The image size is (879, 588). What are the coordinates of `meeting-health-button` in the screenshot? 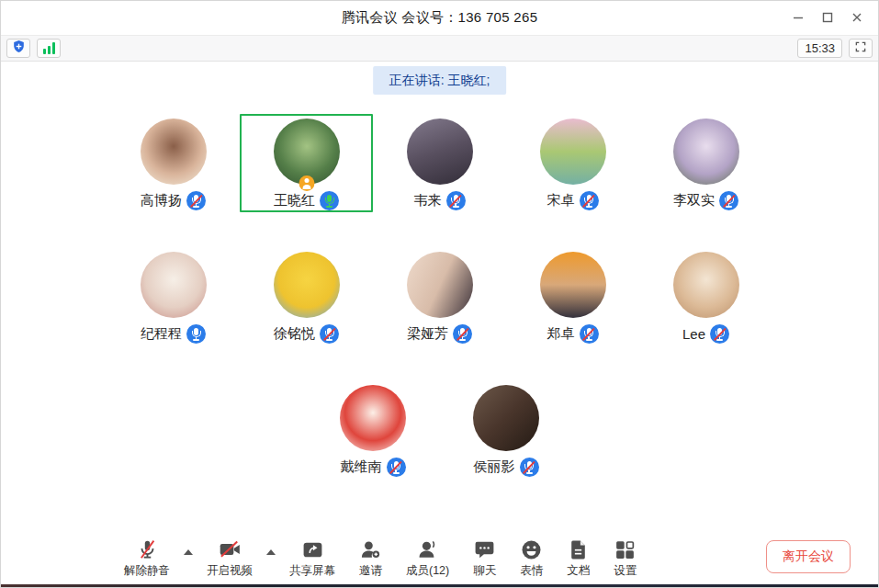 It's located at (18, 48).